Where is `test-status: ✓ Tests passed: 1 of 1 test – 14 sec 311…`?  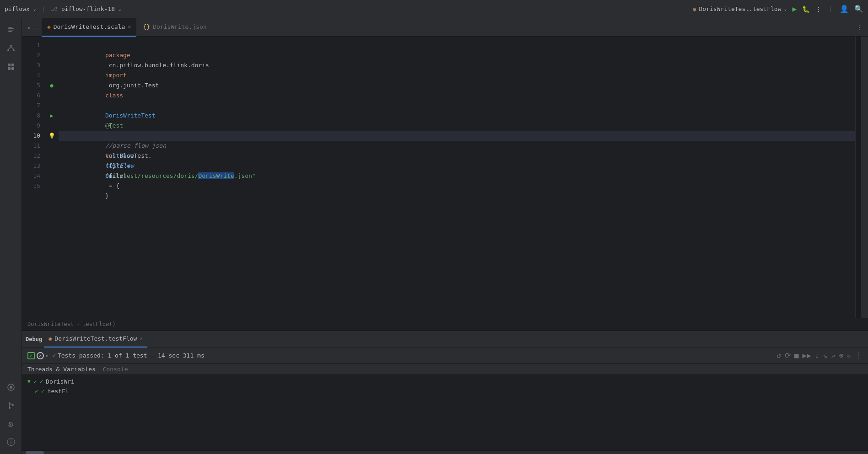 test-status: ✓ Tests passed: 1 of 1 test – 14 sec 311… is located at coordinates (128, 356).